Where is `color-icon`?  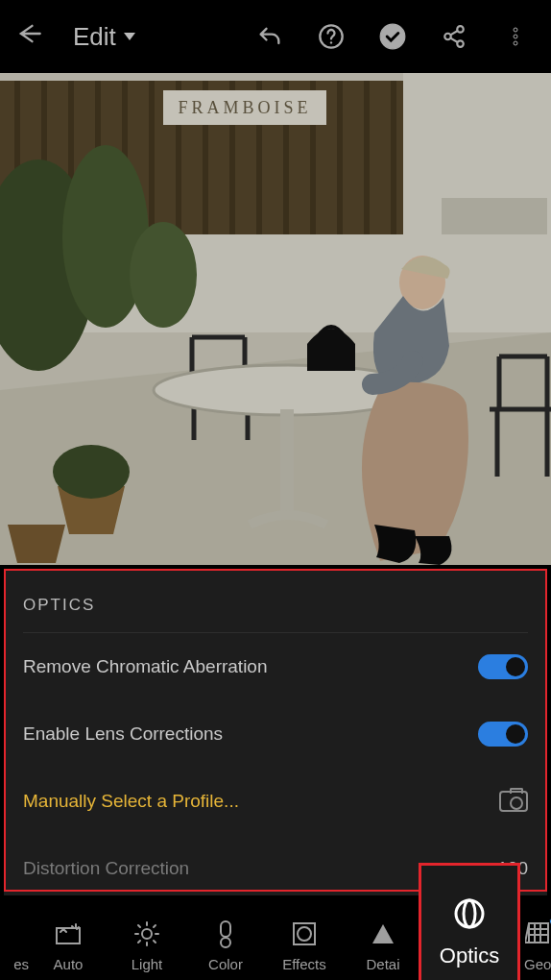
color-icon is located at coordinates (226, 934).